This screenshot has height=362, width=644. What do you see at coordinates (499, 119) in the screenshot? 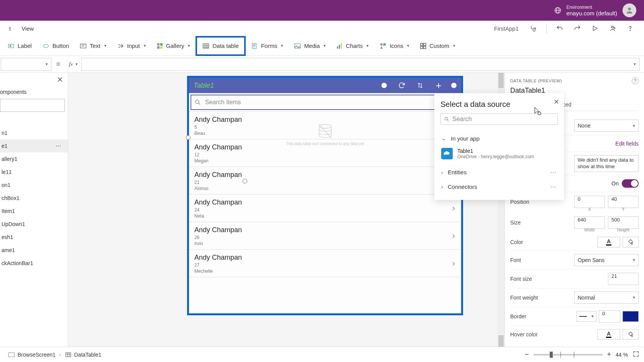
I see `popup-search-input: Search` at bounding box center [499, 119].